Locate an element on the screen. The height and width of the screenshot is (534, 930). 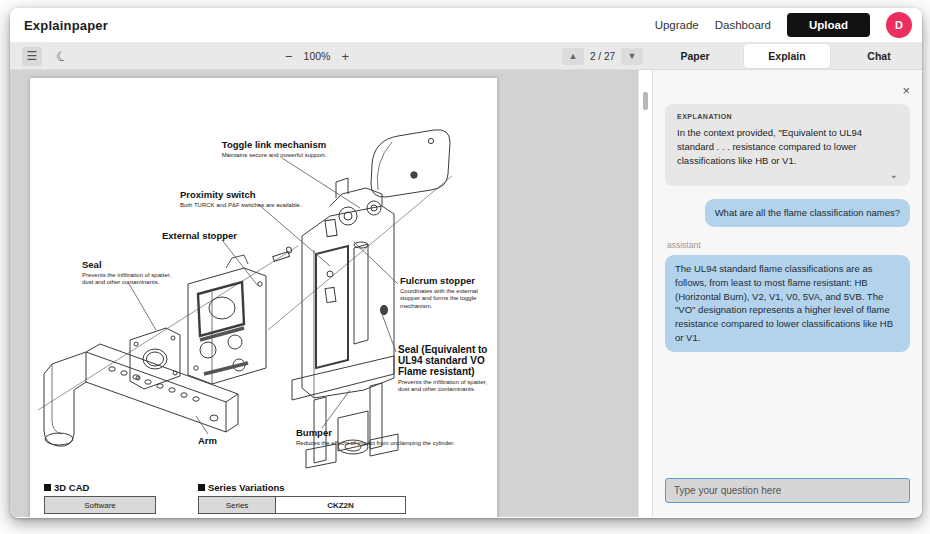
upload-button: Upload is located at coordinates (828, 25).